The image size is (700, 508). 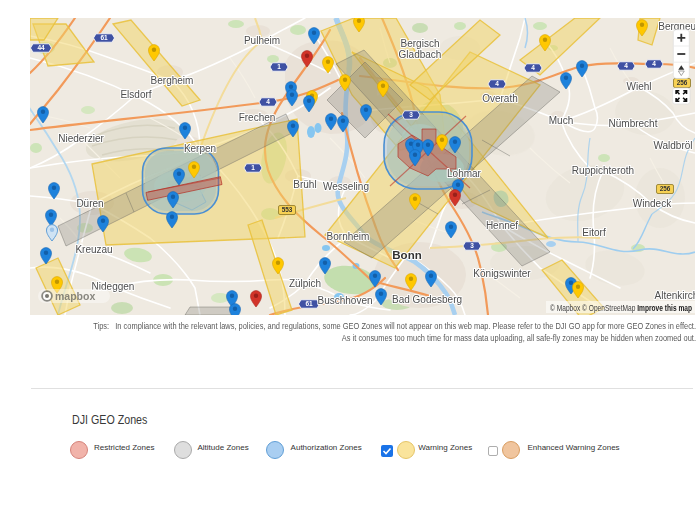 What do you see at coordinates (344, 300) in the screenshot?
I see `svg-text: Buschhoven` at bounding box center [344, 300].